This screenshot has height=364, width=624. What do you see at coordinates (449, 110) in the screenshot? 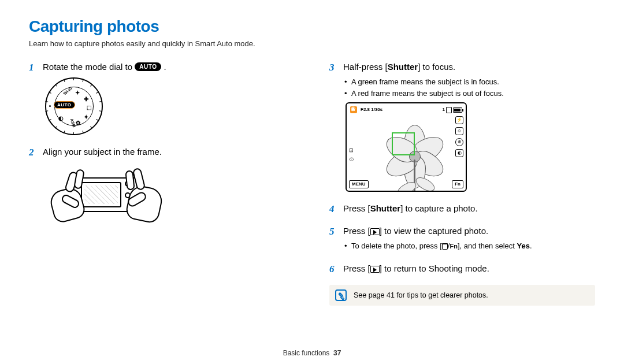
I see `memory-card-icon` at bounding box center [449, 110].